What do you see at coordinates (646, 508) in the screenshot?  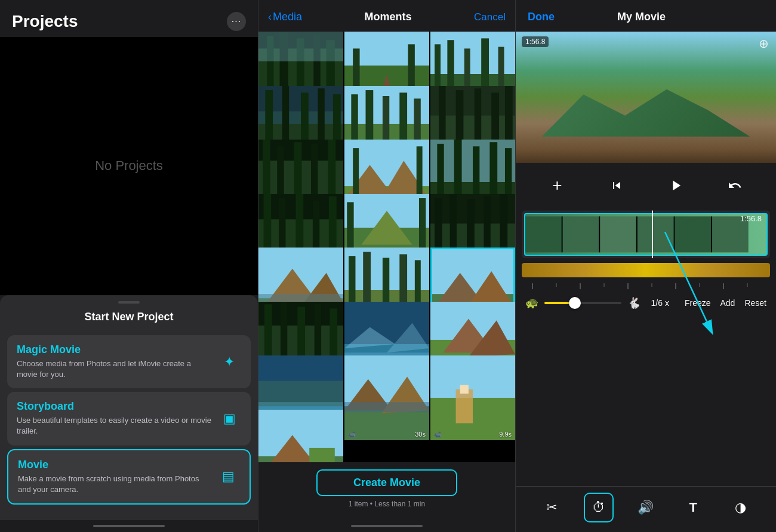 I see `volume-tool: 🔊` at bounding box center [646, 508].